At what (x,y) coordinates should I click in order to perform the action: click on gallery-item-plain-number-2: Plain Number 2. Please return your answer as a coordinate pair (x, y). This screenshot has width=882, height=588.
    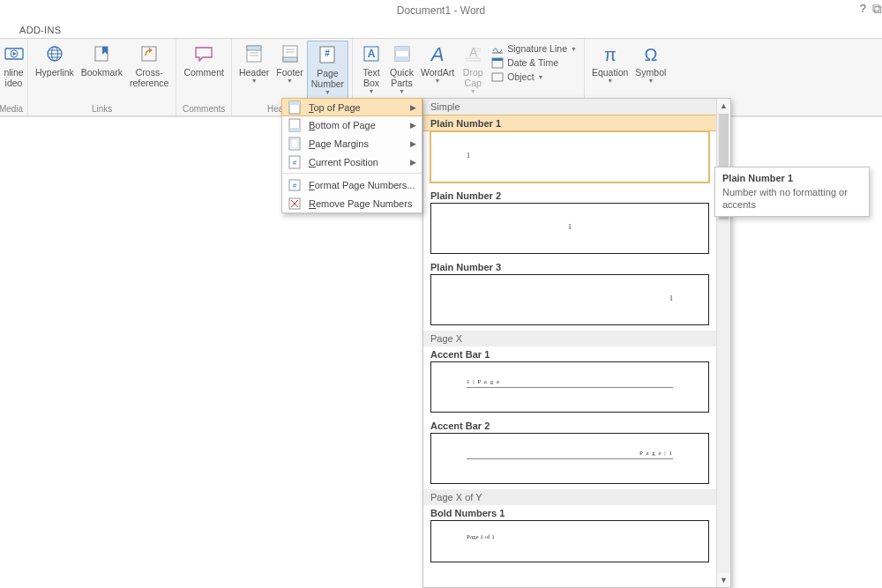
    Looking at the image, I should click on (570, 196).